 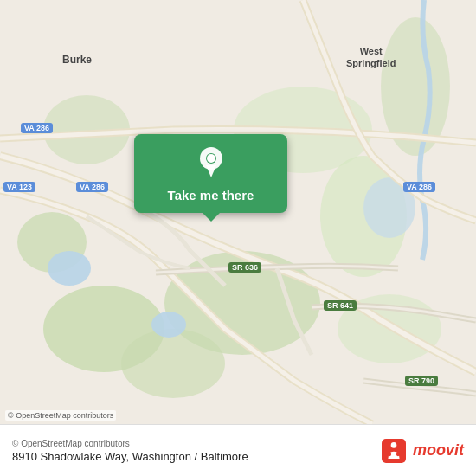 I want to click on location-pin-icon, so click(x=211, y=164).